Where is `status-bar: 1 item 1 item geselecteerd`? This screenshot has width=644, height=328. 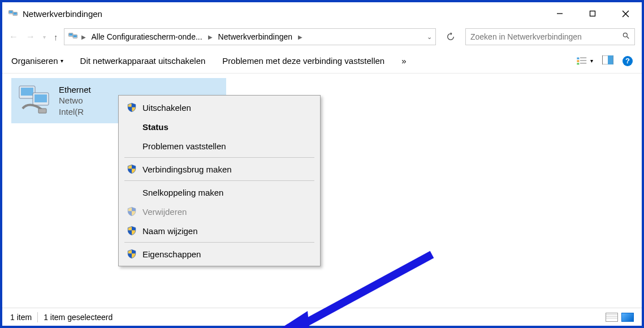
status-bar: 1 item 1 item geselecteerd is located at coordinates (322, 317).